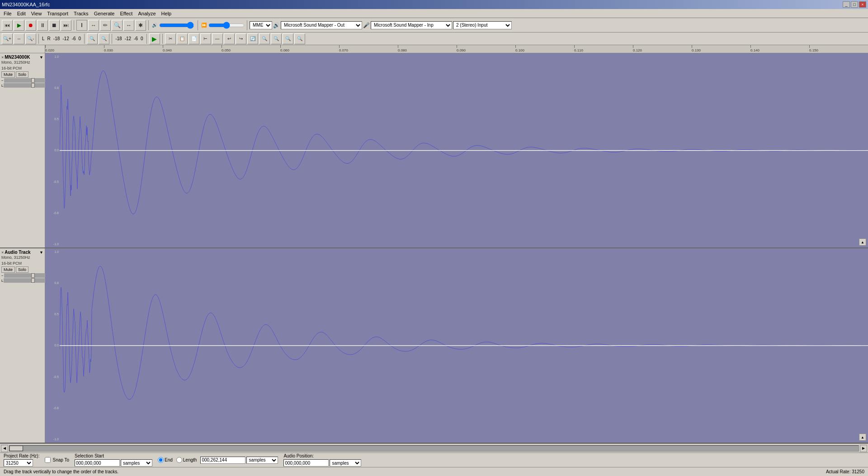 The image size is (868, 476). Describe the element at coordinates (345, 463) in the screenshot. I see `audio-position-unit-select: samples` at that location.